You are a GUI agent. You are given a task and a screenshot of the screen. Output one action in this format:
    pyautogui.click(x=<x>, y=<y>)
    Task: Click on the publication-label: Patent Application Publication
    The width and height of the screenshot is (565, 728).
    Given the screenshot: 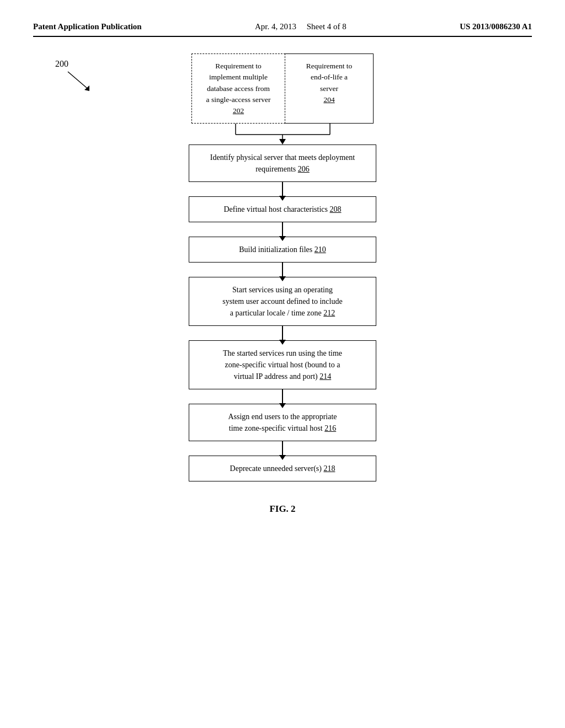 What is the action you would take?
    pyautogui.click(x=87, y=26)
    